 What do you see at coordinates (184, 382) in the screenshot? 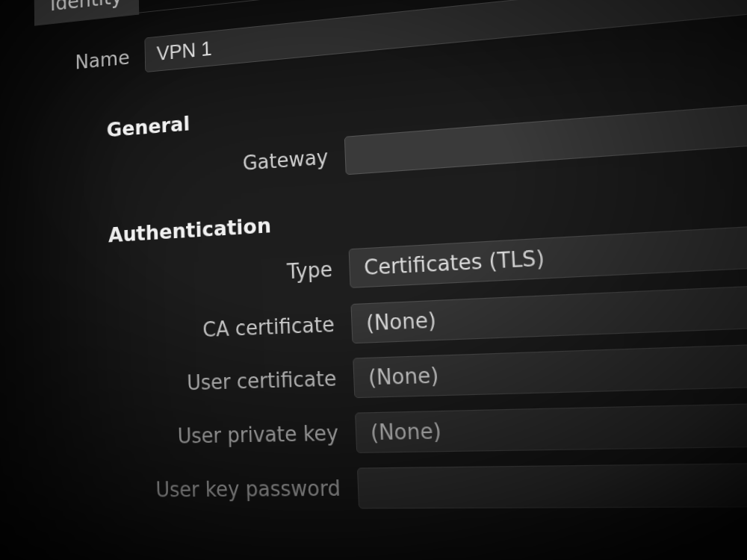
I see `user-cert-label: User certificate` at bounding box center [184, 382].